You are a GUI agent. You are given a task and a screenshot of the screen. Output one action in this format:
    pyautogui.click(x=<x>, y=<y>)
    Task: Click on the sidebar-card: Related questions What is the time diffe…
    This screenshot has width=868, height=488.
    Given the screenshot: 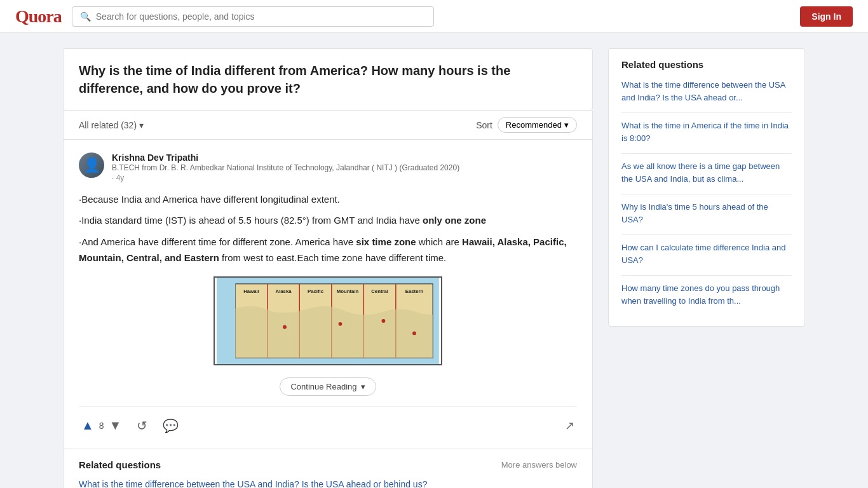 What is the action you would take?
    pyautogui.click(x=707, y=187)
    